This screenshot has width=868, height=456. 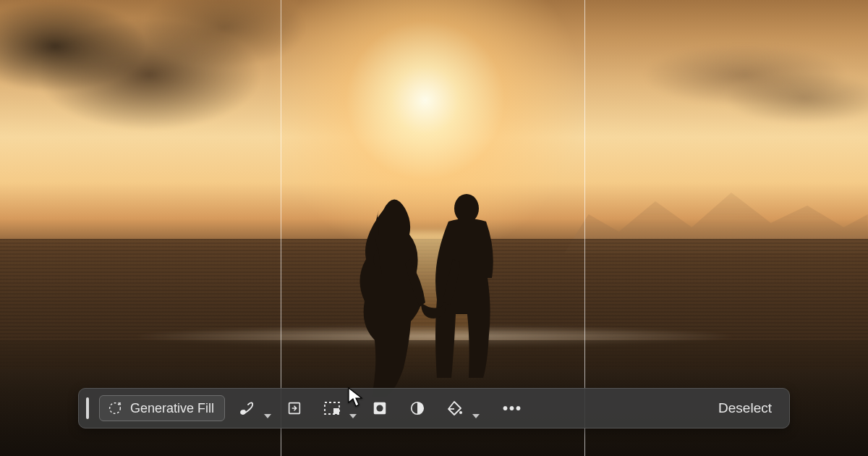 What do you see at coordinates (417, 408) in the screenshot?
I see `half-circle-icon` at bounding box center [417, 408].